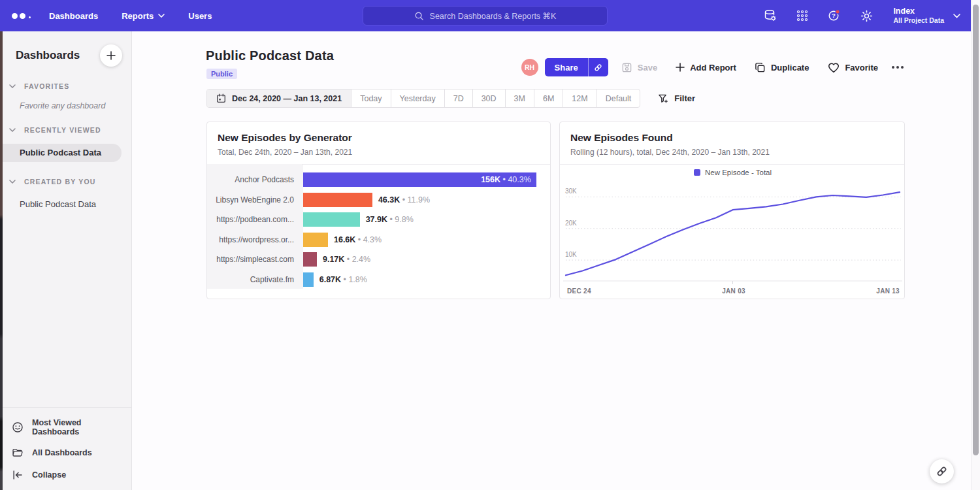 This screenshot has height=490, width=980. What do you see at coordinates (423, 98) in the screenshot?
I see `date-range-control: Dec 24, 2020 — Jan 13, 2021 TodayYesterd…` at bounding box center [423, 98].